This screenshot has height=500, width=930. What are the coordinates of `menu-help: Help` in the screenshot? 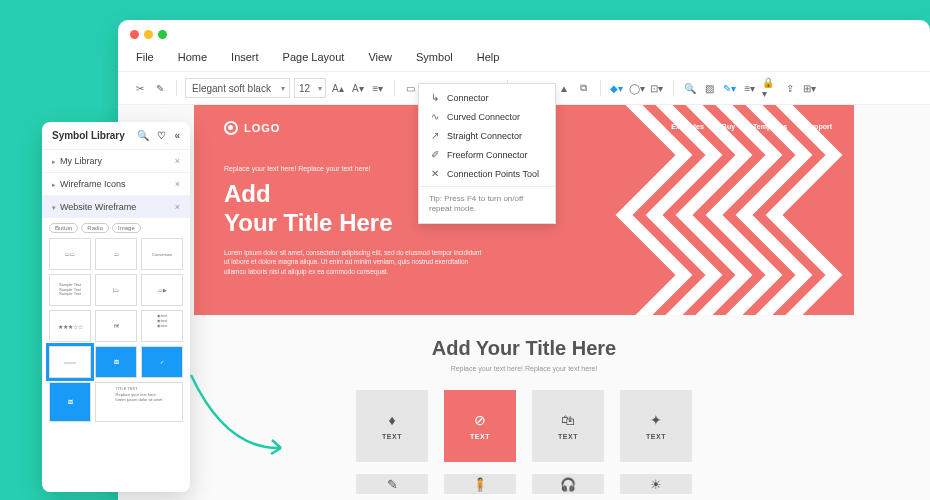 It's located at (488, 57).